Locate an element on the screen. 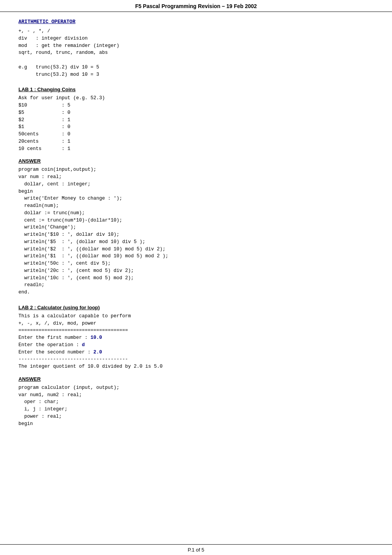  lab2-answer-title: ANSWER is located at coordinates (196, 379).